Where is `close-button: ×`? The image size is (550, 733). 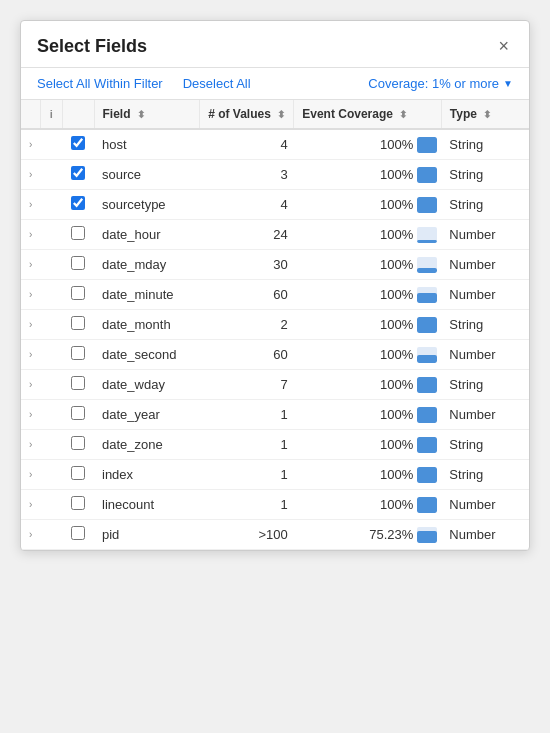
close-button: × is located at coordinates (504, 46).